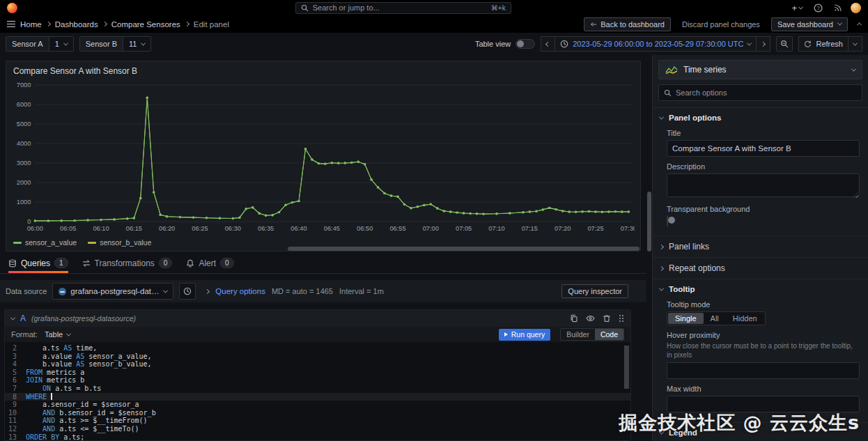 This screenshot has height=441, width=868. I want to click on save-options-caret-icon, so click(840, 24).